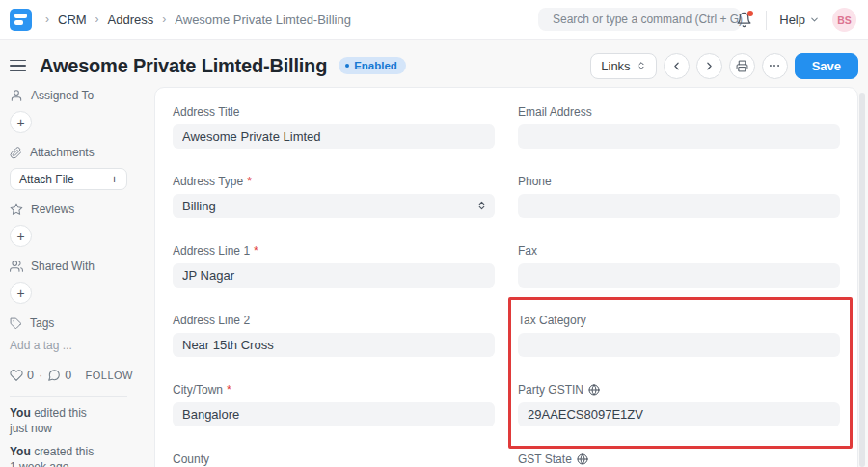 The width and height of the screenshot is (868, 467). Describe the element at coordinates (334, 345) in the screenshot. I see `address-line-2-input` at that location.